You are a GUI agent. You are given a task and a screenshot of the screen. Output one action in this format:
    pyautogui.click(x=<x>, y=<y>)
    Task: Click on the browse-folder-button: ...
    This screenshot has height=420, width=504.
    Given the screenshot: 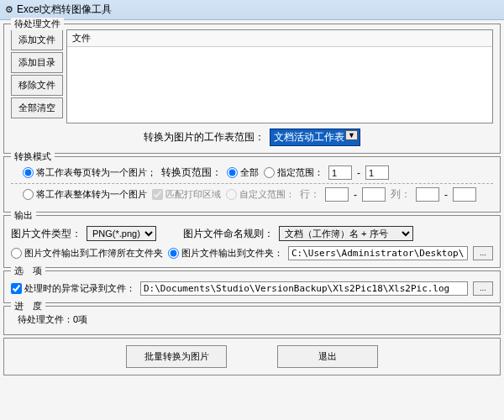 What is the action you would take?
    pyautogui.click(x=483, y=254)
    